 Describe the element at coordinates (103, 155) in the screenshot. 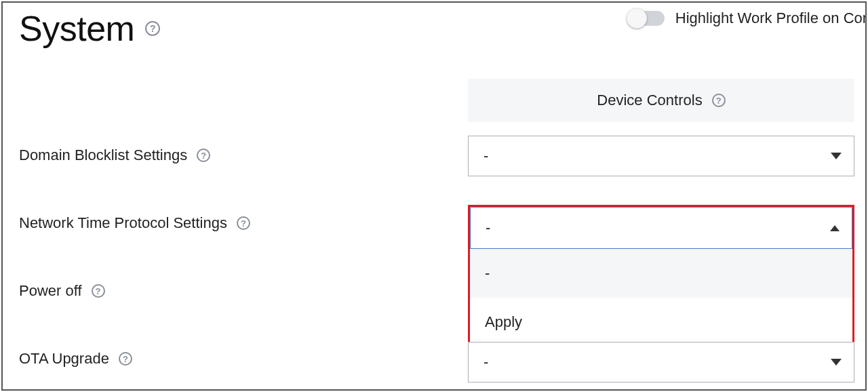

I see `domain-blocklist-label: Domain Blocklist Settings` at that location.